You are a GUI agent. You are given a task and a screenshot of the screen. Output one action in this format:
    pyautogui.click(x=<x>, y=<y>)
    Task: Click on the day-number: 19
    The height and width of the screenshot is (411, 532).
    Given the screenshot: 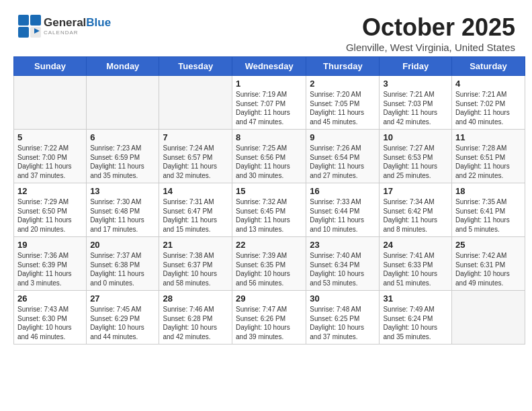 What is the action you would take?
    pyautogui.click(x=50, y=244)
    